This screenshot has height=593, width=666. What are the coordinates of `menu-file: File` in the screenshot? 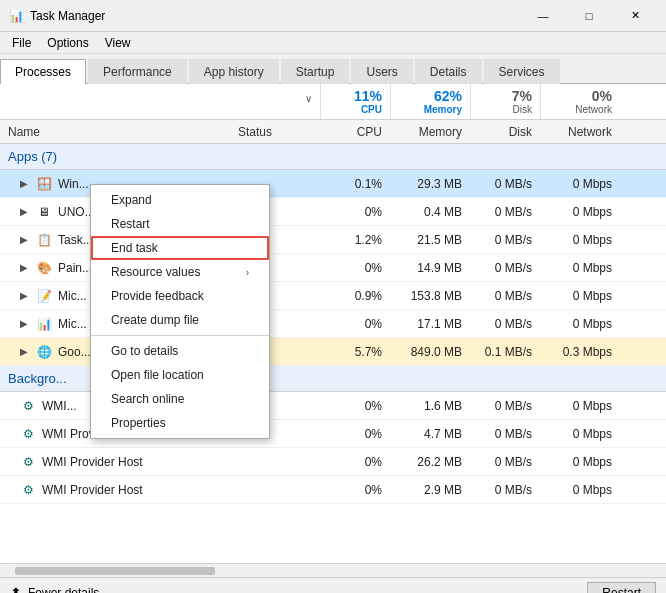 It's located at (22, 43).